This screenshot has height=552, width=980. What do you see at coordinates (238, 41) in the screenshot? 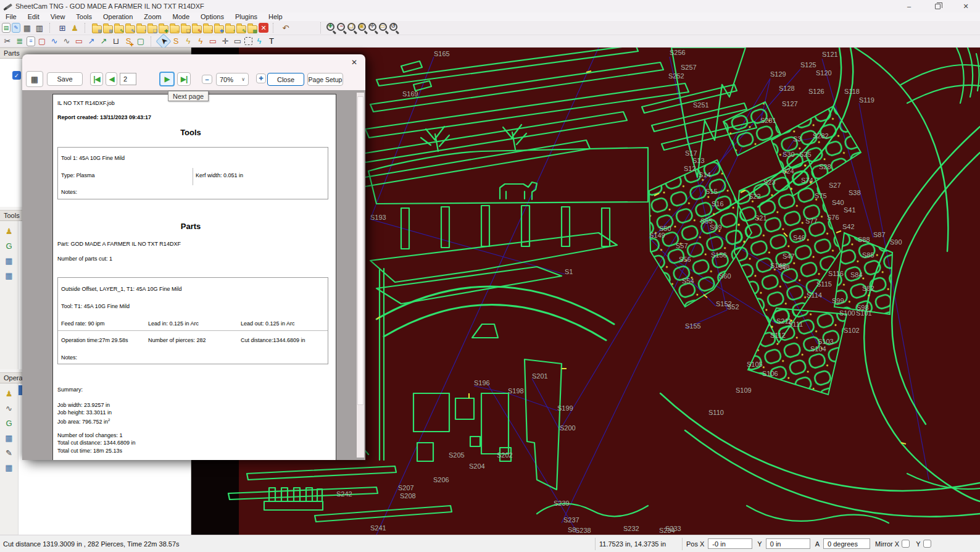
I see `pan-icon: ▭` at bounding box center [238, 41].